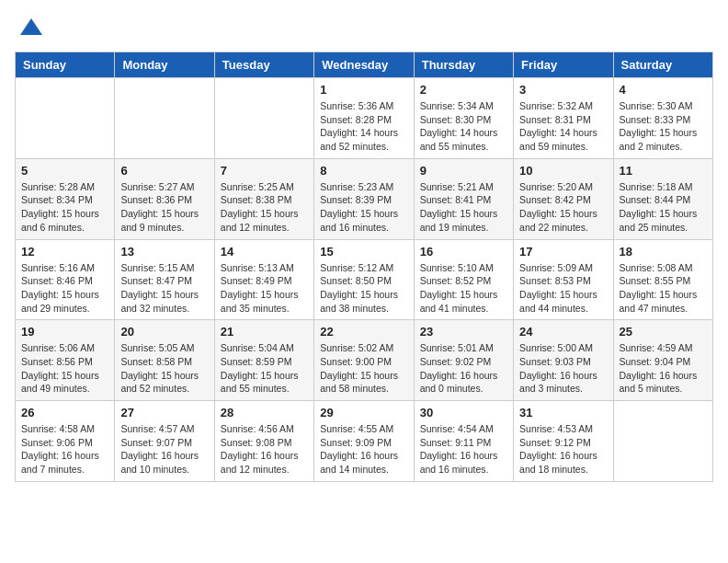 The image size is (728, 563). What do you see at coordinates (265, 252) in the screenshot?
I see `day-number: 14` at bounding box center [265, 252].